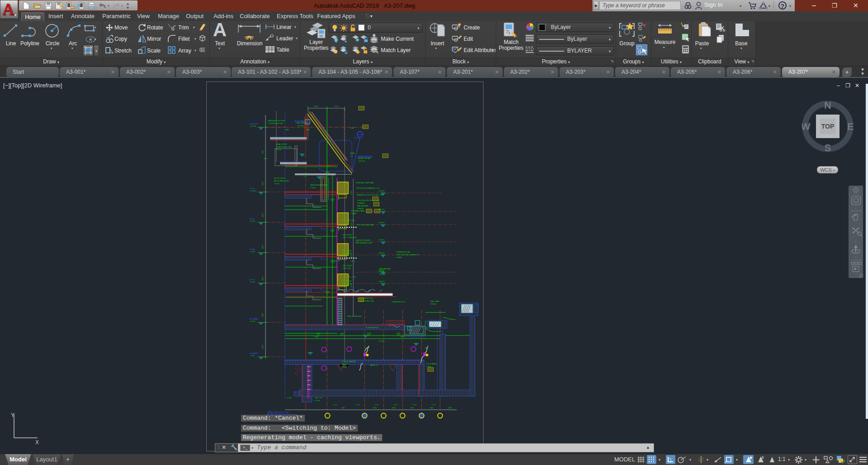 This screenshot has width=868, height=465. Describe the element at coordinates (368, 188) in the screenshot. I see `svg-text: SETTING EXPANDED COL` at that location.